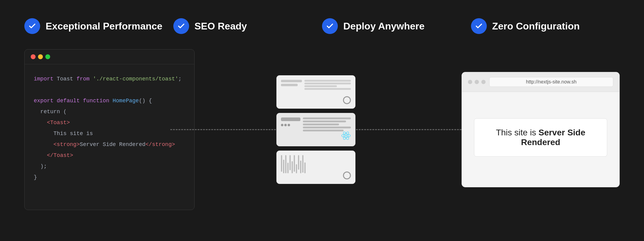  Describe the element at coordinates (347, 175) in the screenshot. I see `card-bottom-icon` at that location.